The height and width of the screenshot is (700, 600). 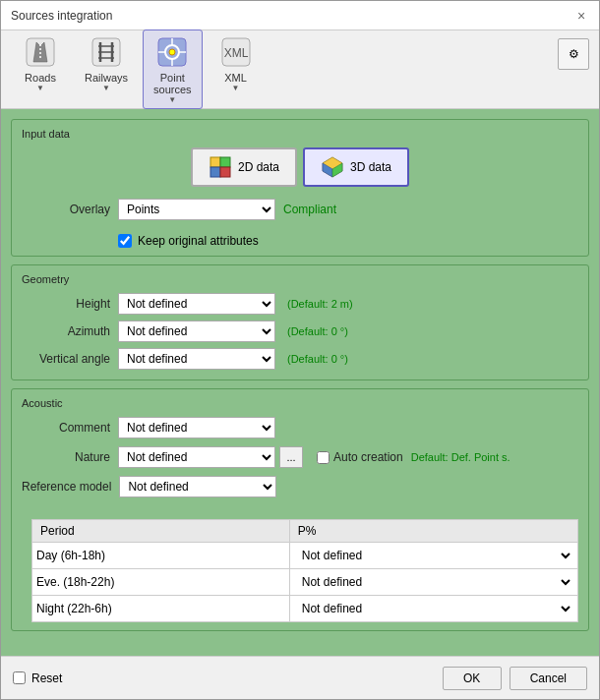 What do you see at coordinates (460, 457) in the screenshot?
I see `default-hint: Default: Def. Point s.` at bounding box center [460, 457].